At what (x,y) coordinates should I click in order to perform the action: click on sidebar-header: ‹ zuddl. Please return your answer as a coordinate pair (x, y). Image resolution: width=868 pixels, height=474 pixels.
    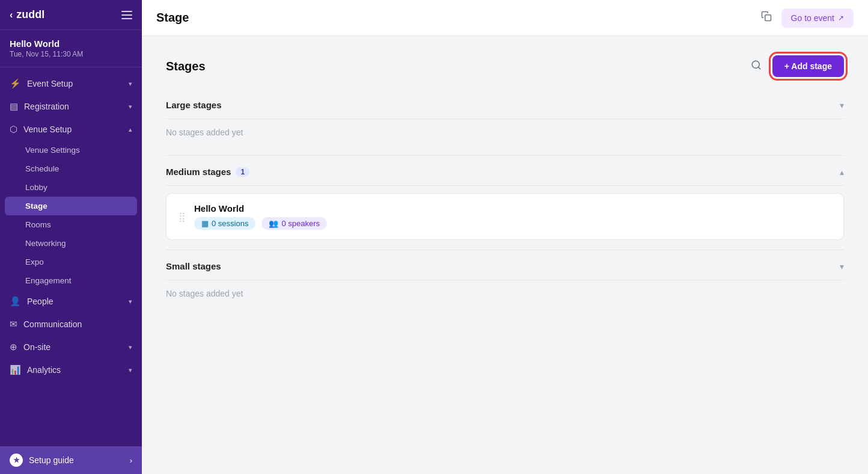
    Looking at the image, I should click on (71, 15).